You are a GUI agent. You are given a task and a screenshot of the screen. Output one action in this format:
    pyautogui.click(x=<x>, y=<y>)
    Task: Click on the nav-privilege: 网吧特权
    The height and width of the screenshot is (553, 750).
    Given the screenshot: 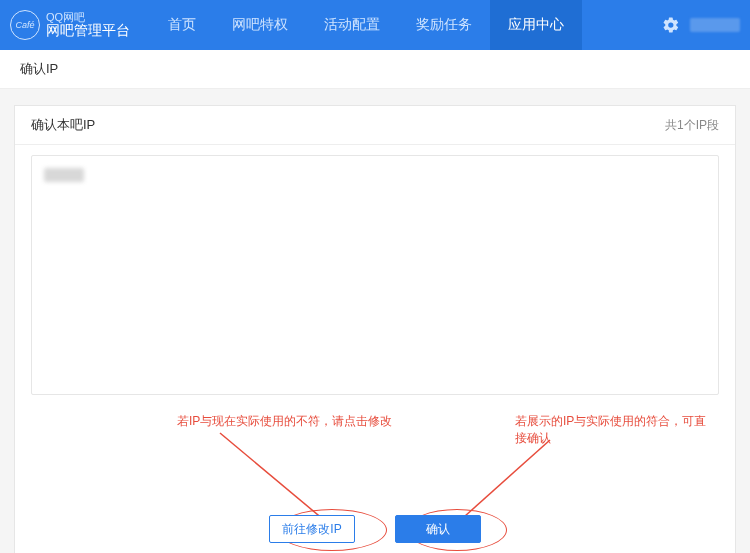 What is the action you would take?
    pyautogui.click(x=260, y=25)
    